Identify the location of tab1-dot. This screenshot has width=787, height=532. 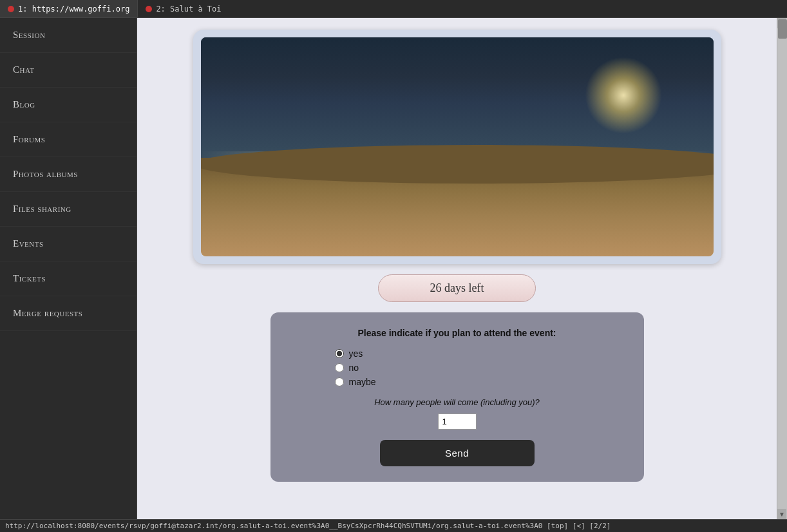
(11, 9).